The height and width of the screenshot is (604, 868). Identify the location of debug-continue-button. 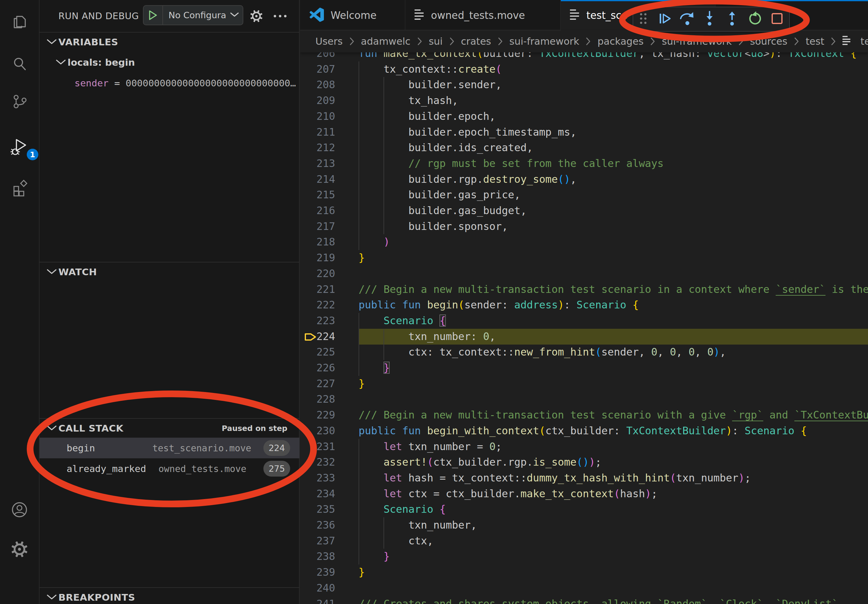
(665, 19).